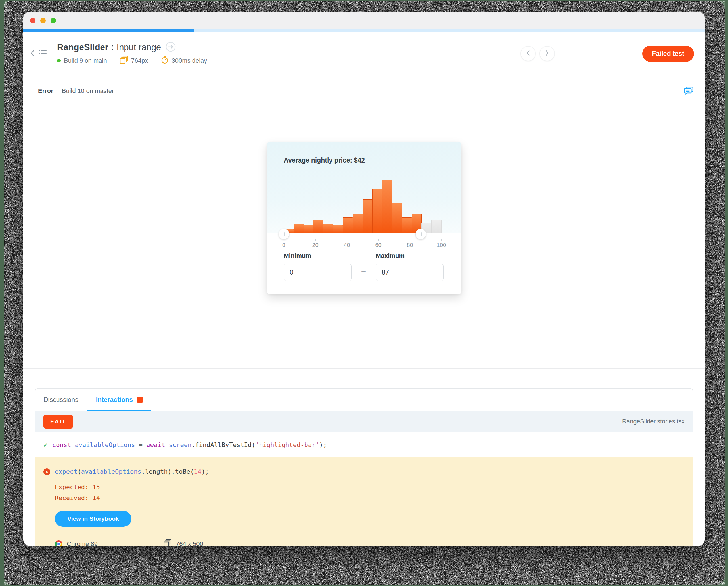 The width and height of the screenshot is (728, 586). Describe the element at coordinates (364, 445) in the screenshot. I see `passed-step-row: ✓ const availableOptions = await screen.…` at that location.